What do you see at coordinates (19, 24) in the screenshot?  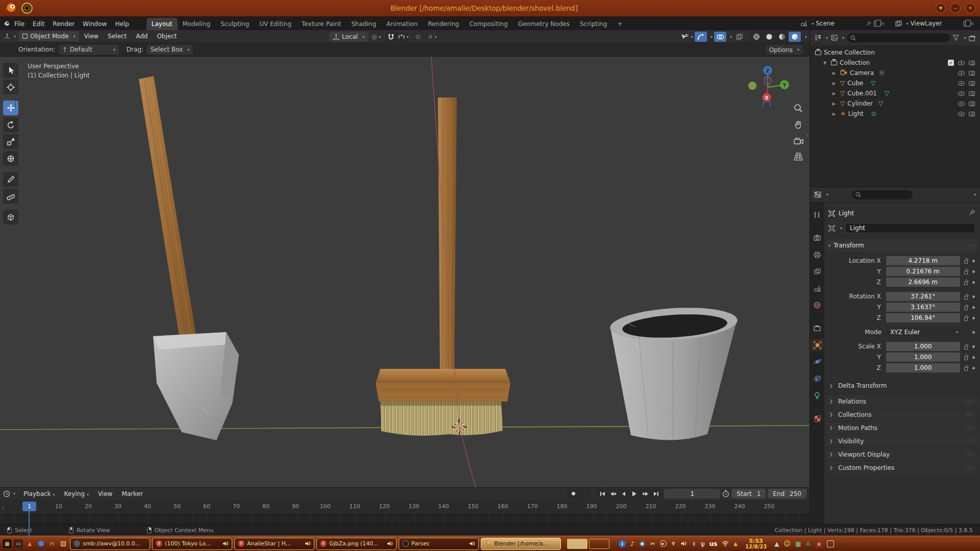 I see `menu-file: File` at bounding box center [19, 24].